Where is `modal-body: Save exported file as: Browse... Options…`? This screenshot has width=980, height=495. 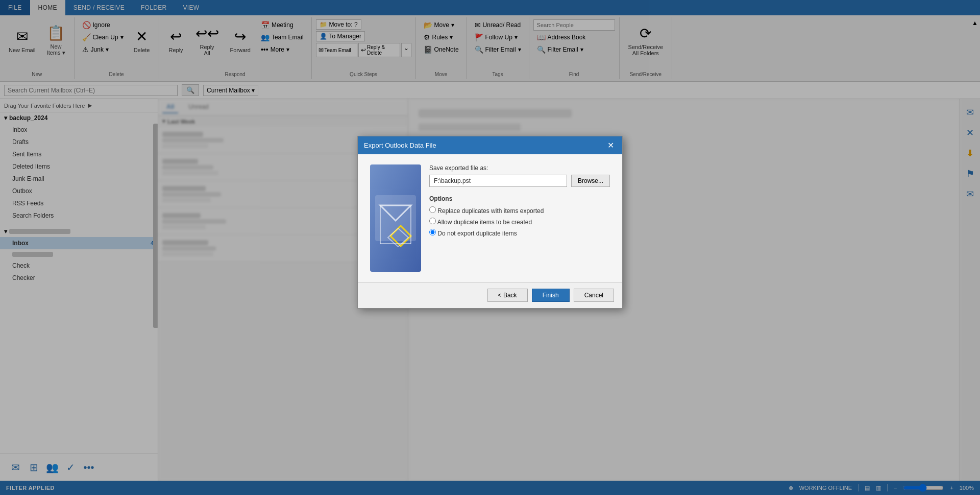 modal-body: Save exported file as: Browse... Options… is located at coordinates (490, 218).